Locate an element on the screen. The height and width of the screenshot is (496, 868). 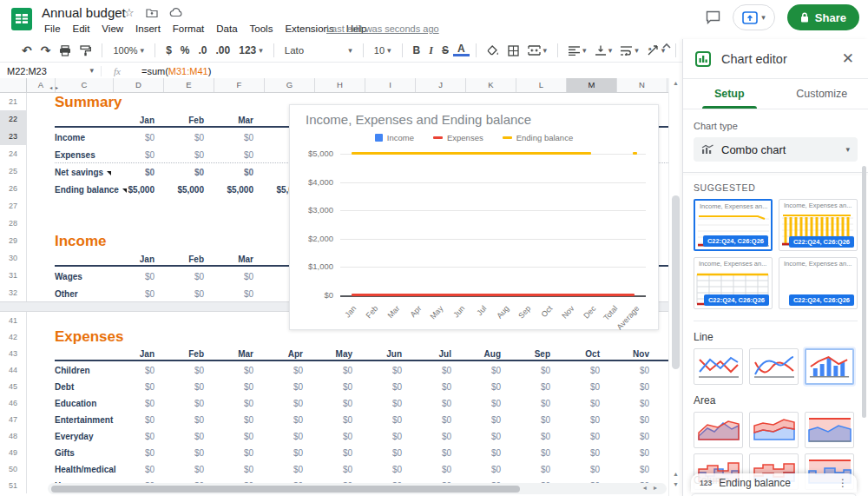
row-header-30: 30 is located at coordinates (14, 258).